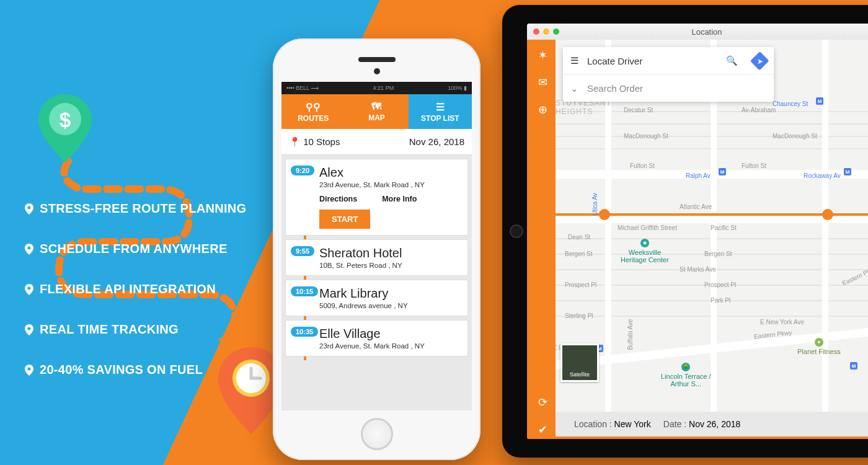 The width and height of the screenshot is (868, 465). What do you see at coordinates (686, 367) in the screenshot?
I see `poi-icon: 🌳` at bounding box center [686, 367].